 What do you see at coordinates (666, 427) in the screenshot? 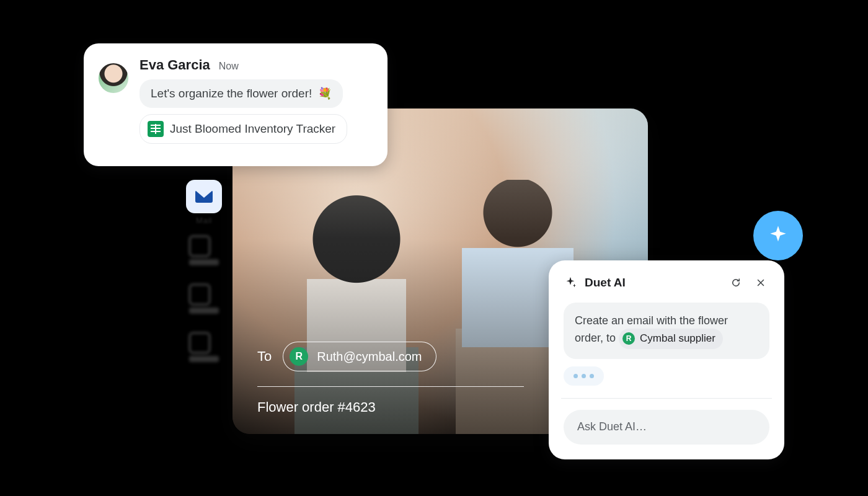
I see `duet-input: Ask Duet AI…` at bounding box center [666, 427].